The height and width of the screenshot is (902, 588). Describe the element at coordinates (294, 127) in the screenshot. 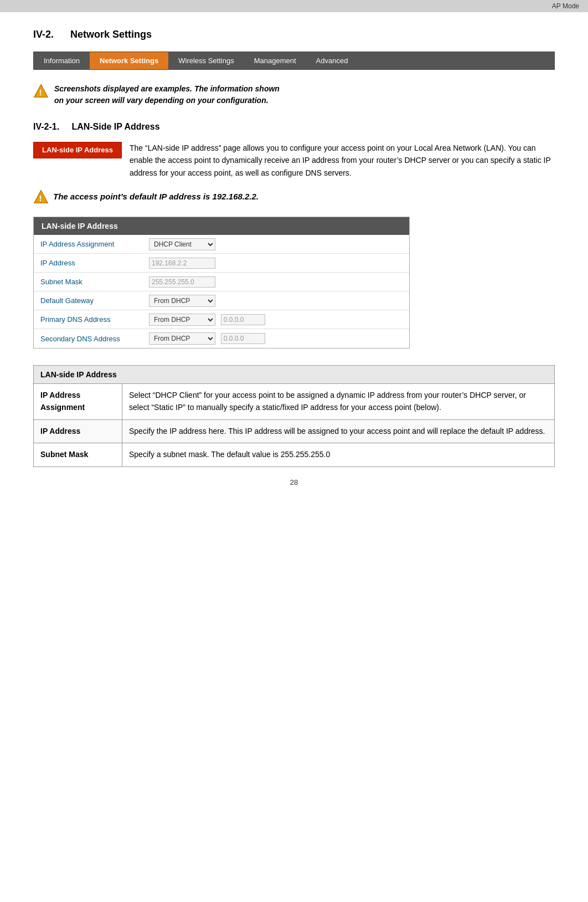

I see `subsection-title: IV-2-1. LAN-Side IP Address` at that location.